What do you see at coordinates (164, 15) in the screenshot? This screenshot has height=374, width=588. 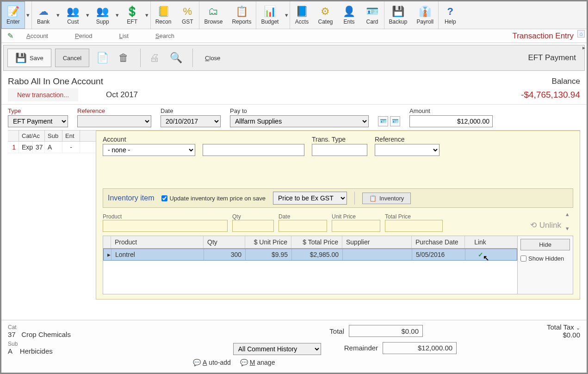 I see `recon-button: 📒Recon` at bounding box center [164, 15].